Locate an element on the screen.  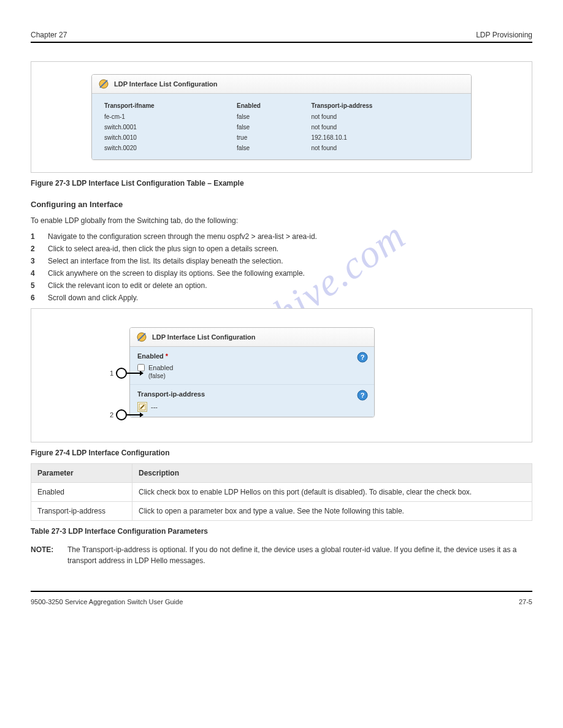
step-number: 1 is located at coordinates (36, 237).